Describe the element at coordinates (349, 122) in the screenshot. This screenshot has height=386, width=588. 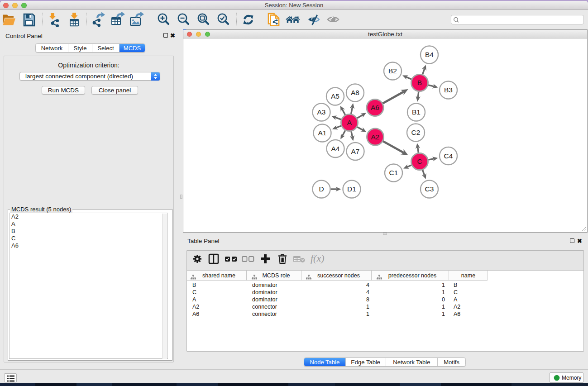
I see `svg-text: A` at that location.